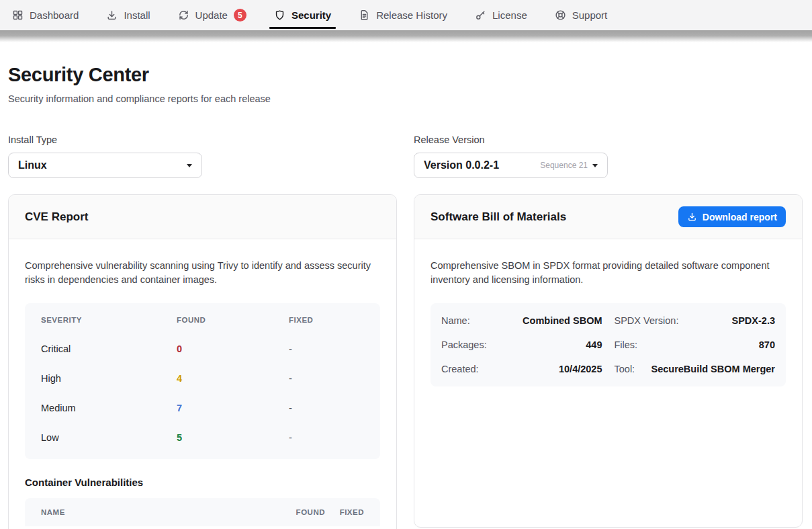 The image size is (812, 529). What do you see at coordinates (569, 165) in the screenshot?
I see `release-version-meta-group: Sequence 21` at bounding box center [569, 165].